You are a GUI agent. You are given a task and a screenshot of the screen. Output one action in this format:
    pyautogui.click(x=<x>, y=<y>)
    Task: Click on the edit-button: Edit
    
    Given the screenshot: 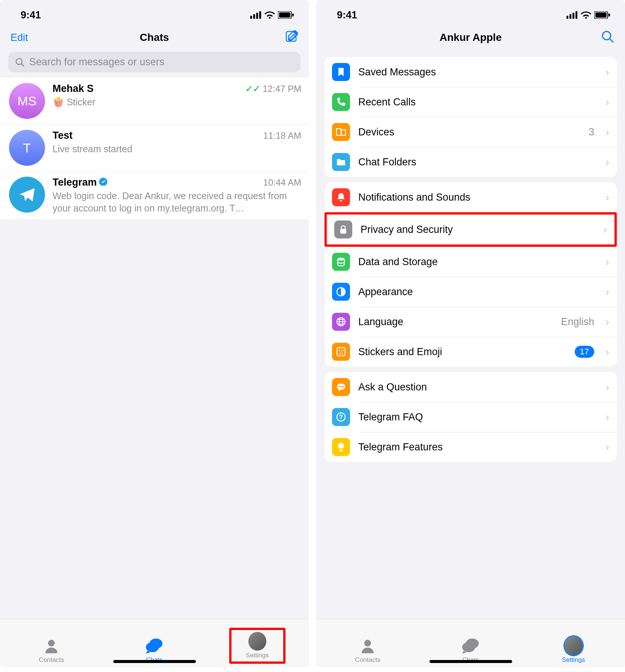 What is the action you would take?
    pyautogui.click(x=20, y=38)
    